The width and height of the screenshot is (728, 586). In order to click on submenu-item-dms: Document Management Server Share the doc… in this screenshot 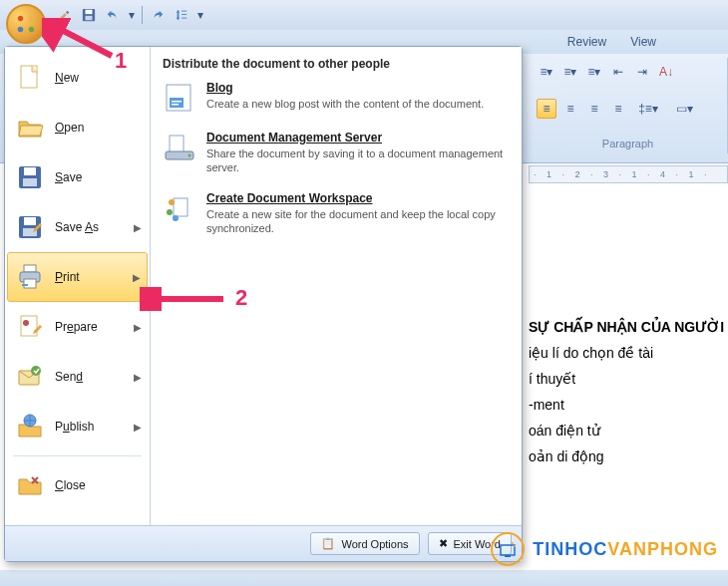, I will do `click(336, 153)`.